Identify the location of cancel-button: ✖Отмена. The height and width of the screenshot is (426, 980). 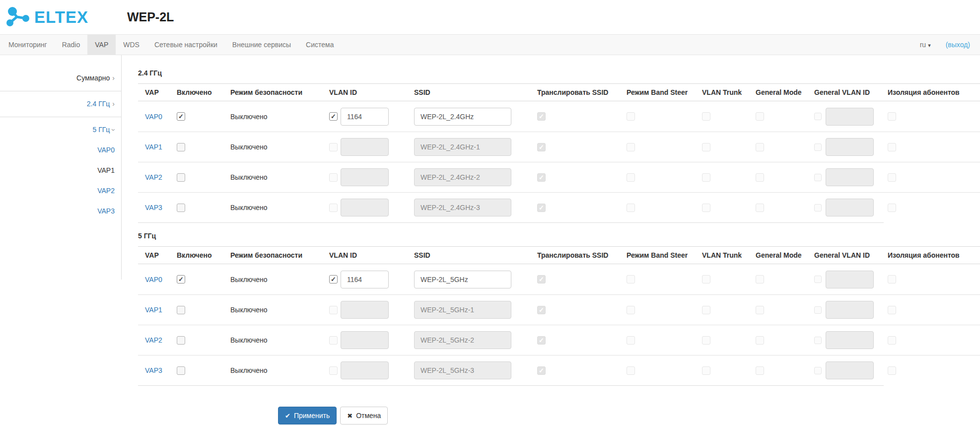
(364, 416).